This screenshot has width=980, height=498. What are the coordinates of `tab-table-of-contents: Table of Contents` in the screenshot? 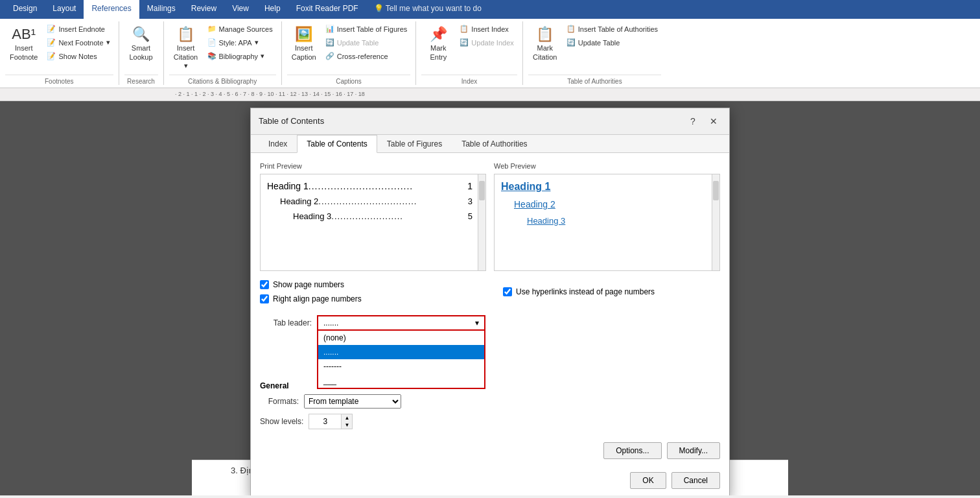 It's located at (337, 144).